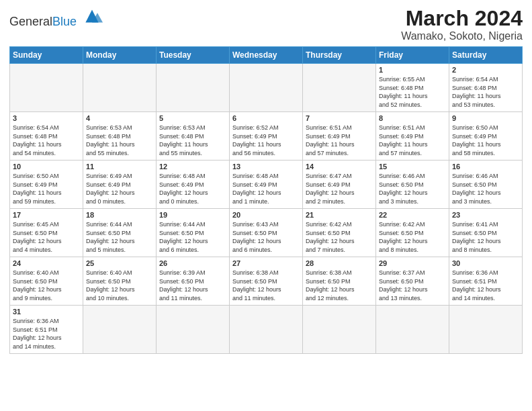 This screenshot has height=411, width=532. What do you see at coordinates (193, 285) in the screenshot?
I see `day-info: Sunrise: 6:39 AM Sunset: 6:50 PM Dayligh…` at bounding box center [193, 285].